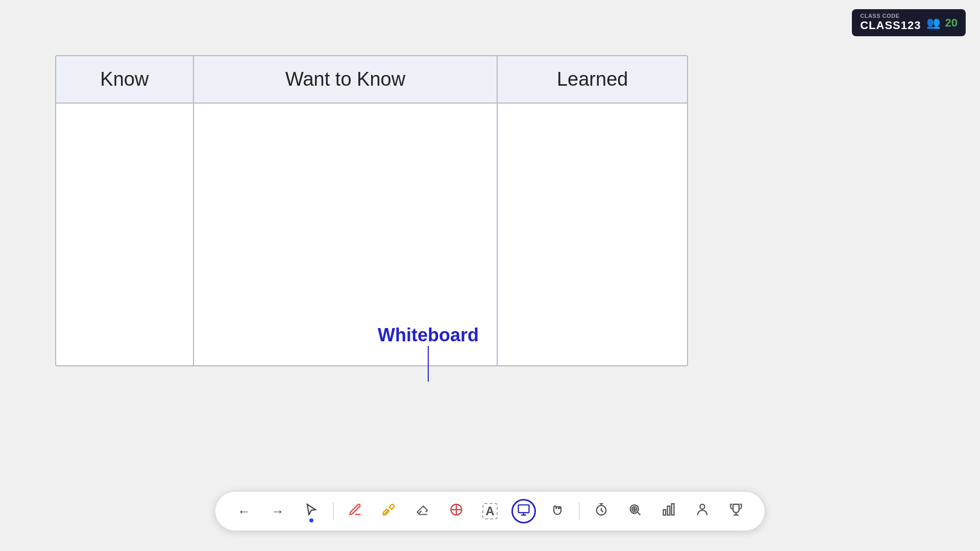  I want to click on select-button, so click(311, 511).